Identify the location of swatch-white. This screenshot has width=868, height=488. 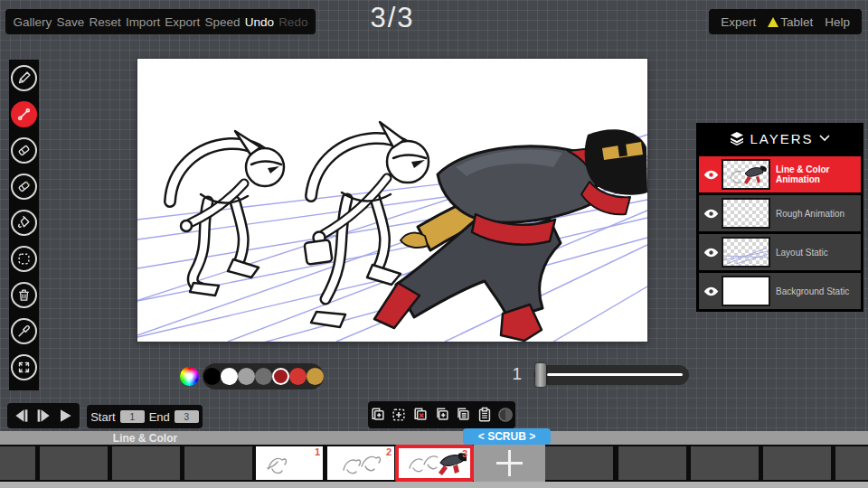
(230, 376).